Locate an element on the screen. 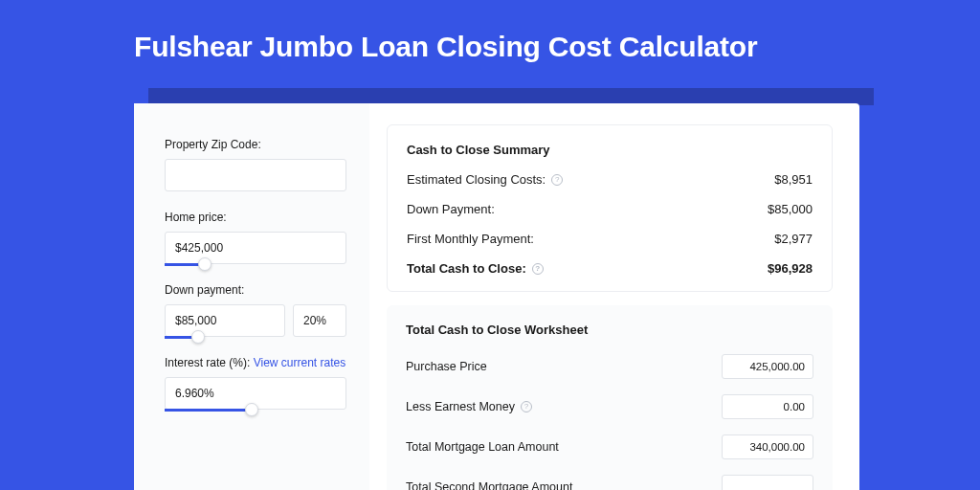 Image resolution: width=980 pixels, height=490 pixels. down-payment-input is located at coordinates (225, 321).